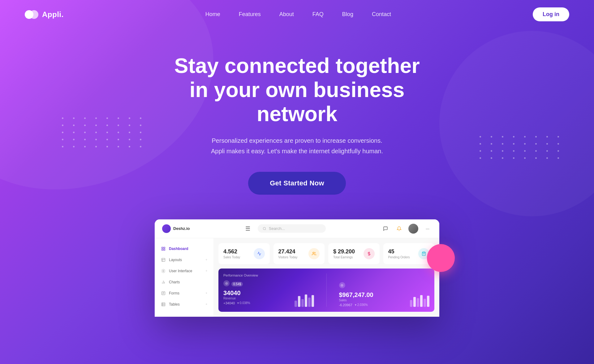 Image resolution: width=594 pixels, height=364 pixels. Describe the element at coordinates (253, 303) in the screenshot. I see `perf-revenue-sub: +34040 ▾ 0.038%` at that location.